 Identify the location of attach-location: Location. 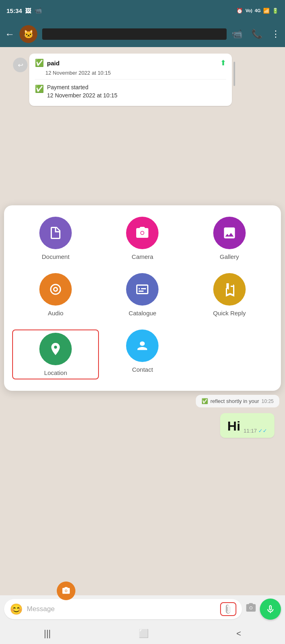
(56, 355).